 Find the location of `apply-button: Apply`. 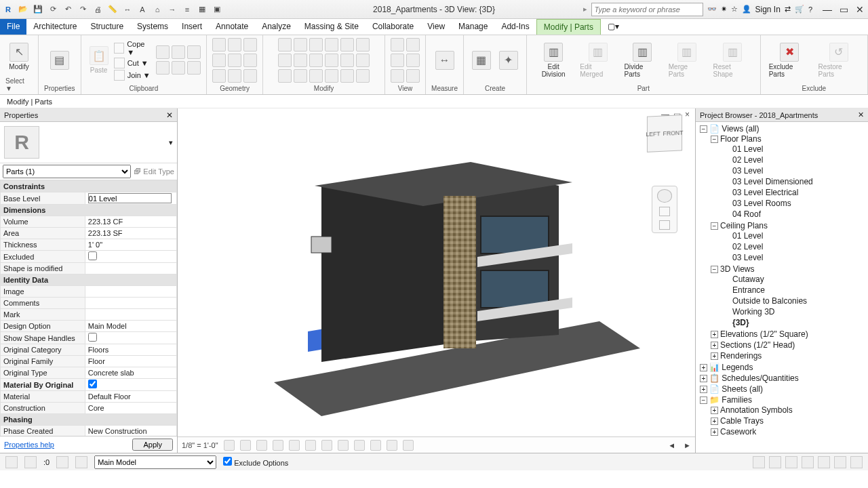

apply-button: Apply is located at coordinates (153, 445).